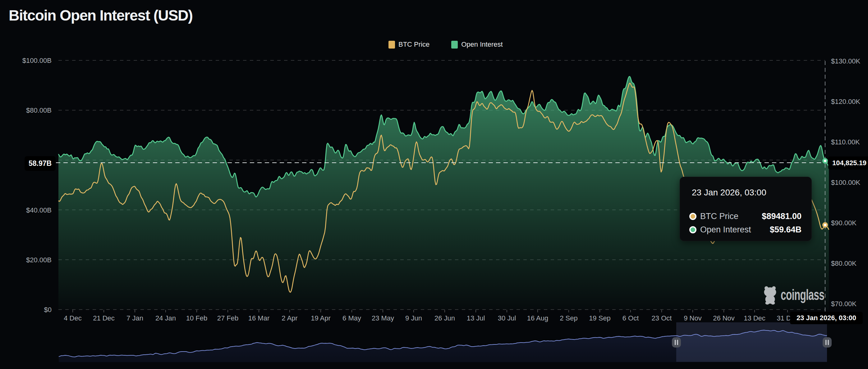 Image resolution: width=868 pixels, height=369 pixels. Describe the element at coordinates (259, 318) in the screenshot. I see `svg-text: 16 Mar` at that location.